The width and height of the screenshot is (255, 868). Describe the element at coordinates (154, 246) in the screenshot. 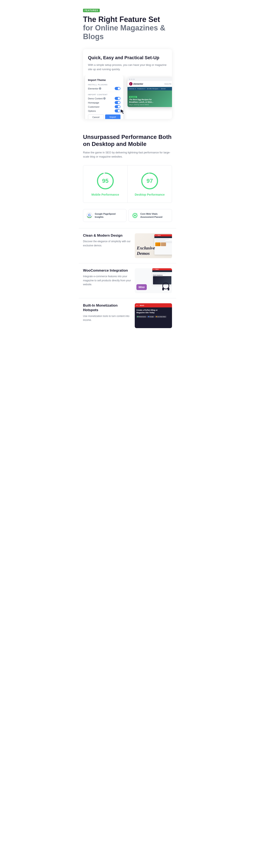

I see `design-demo-img: ExclusiveDemos MAAG` at that location.